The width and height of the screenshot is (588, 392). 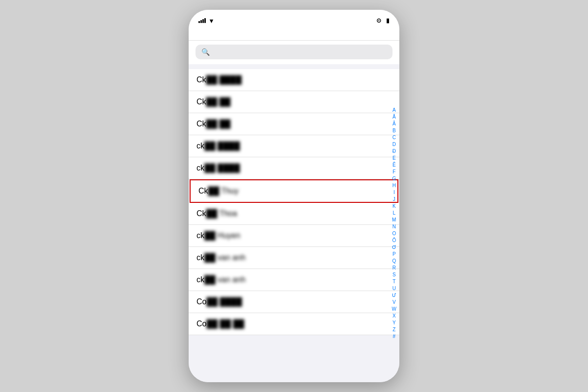 I want to click on contact-name: Co██ ██ ██, so click(x=220, y=323).